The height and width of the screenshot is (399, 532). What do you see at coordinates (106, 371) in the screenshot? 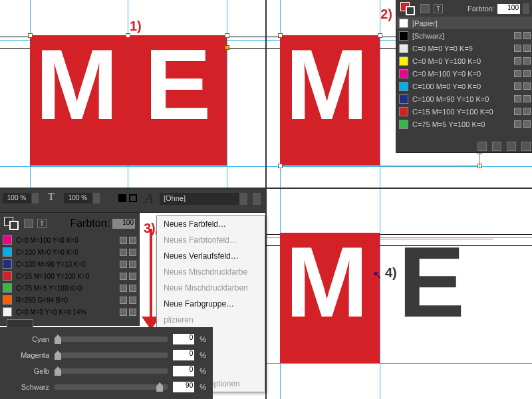
I see `slider-row: Gelb 0 %` at bounding box center [106, 371].